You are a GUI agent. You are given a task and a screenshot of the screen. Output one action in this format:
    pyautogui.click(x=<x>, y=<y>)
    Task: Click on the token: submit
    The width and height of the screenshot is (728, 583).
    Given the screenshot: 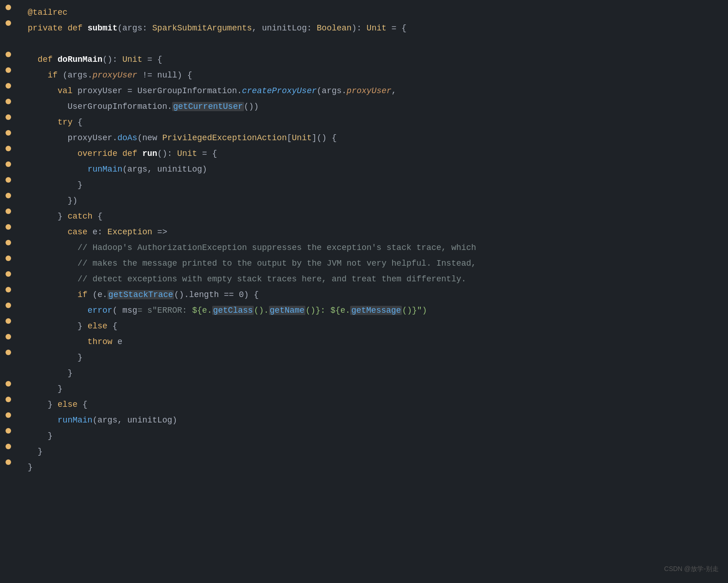 What is the action you would take?
    pyautogui.click(x=102, y=28)
    